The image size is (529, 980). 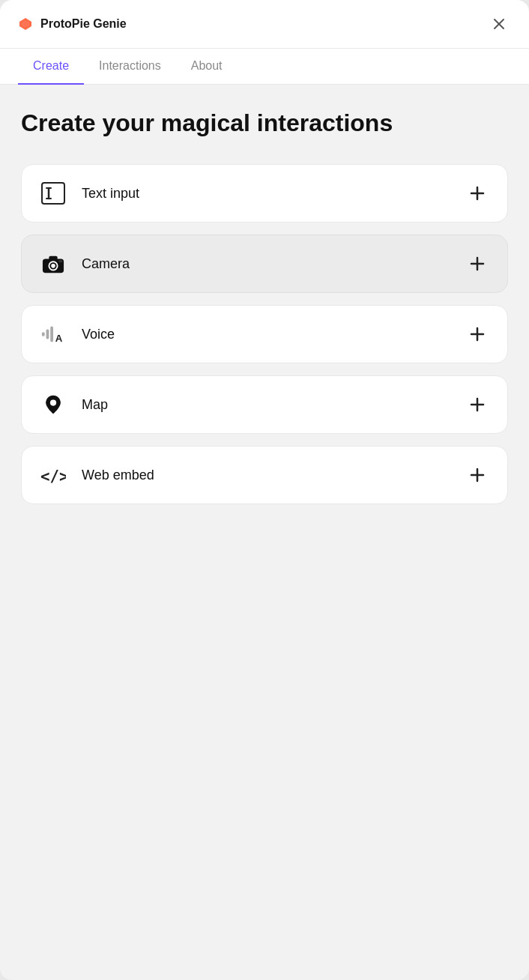 I want to click on plus-icon-voice, so click(x=477, y=334).